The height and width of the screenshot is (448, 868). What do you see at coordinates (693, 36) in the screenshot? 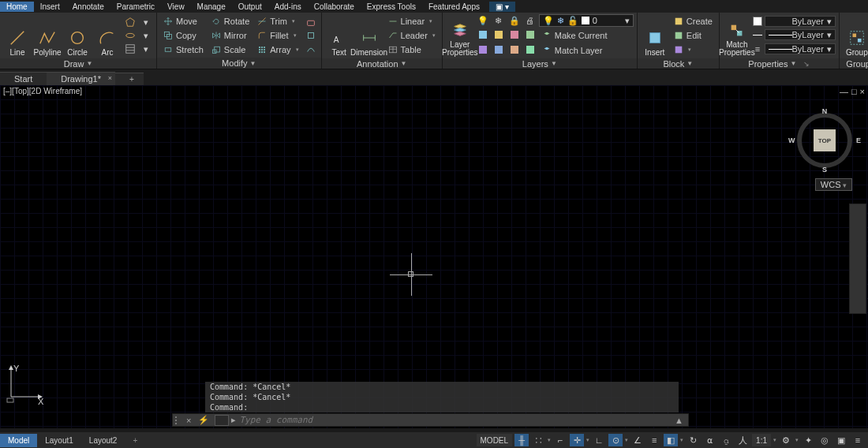
I see `edit-block-button: Edit` at bounding box center [693, 36].